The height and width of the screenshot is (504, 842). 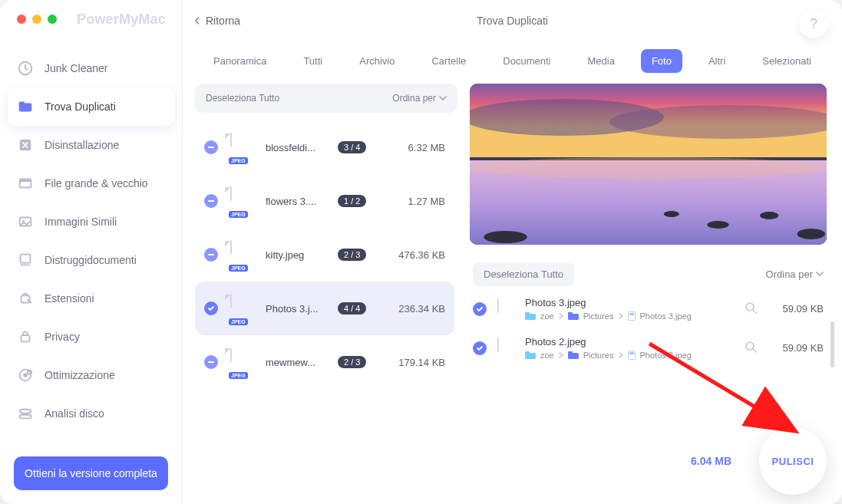 I want to click on file-group-row: JPEGblossfeldi...3 / 46.32 MB, so click(x=325, y=147).